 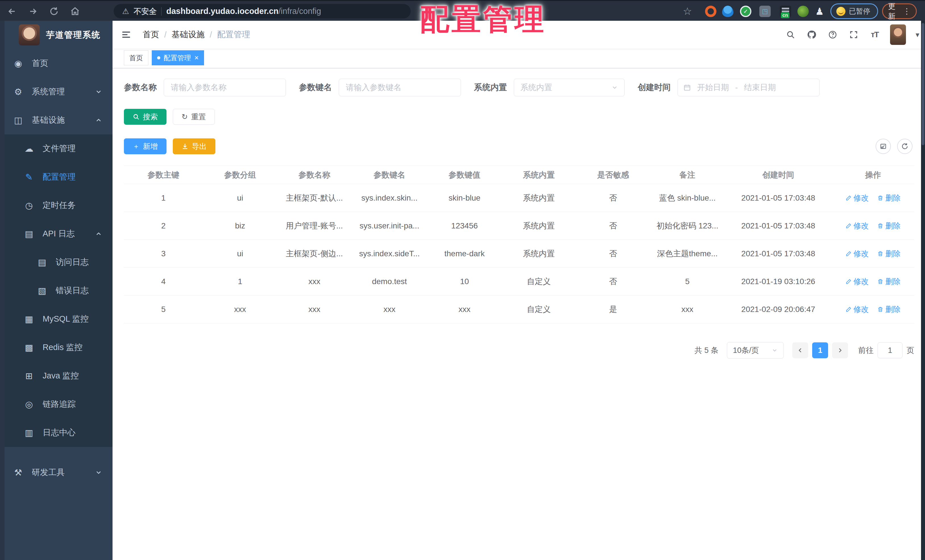 What do you see at coordinates (56, 376) in the screenshot?
I see `sidebar-item-java-monitor: ⊞ Java 监控` at bounding box center [56, 376].